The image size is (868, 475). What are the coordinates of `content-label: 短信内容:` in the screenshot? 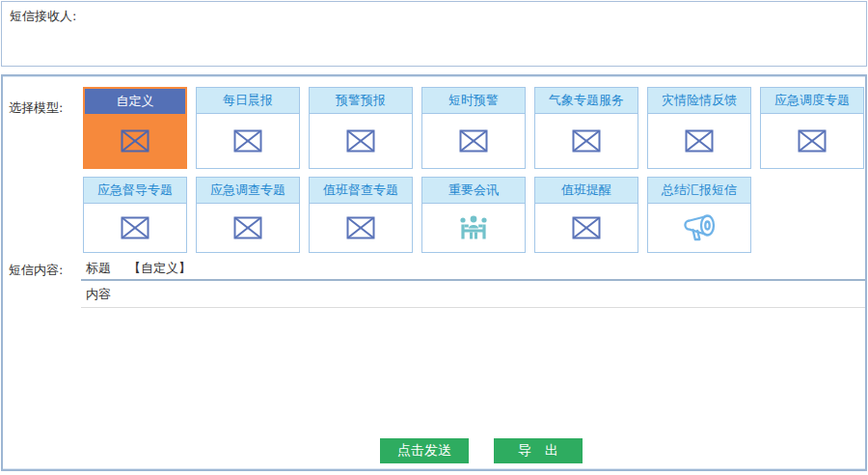 It's located at (36, 270).